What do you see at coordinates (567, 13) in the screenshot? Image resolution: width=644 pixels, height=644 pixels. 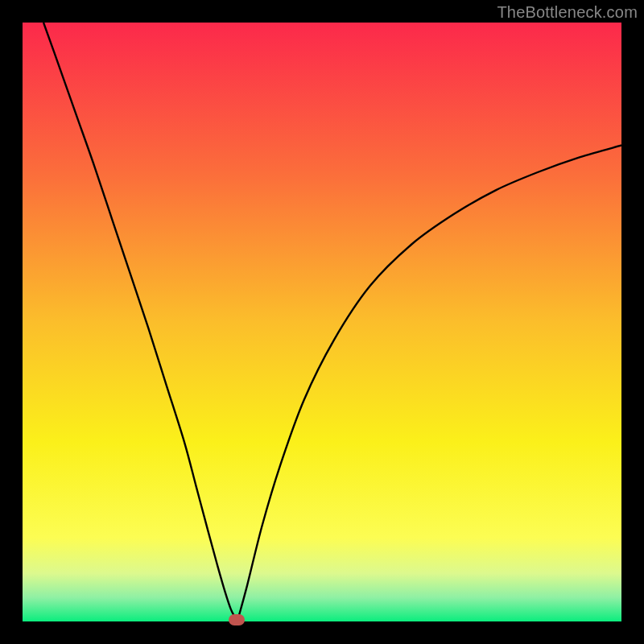 I see `watermark-text: TheBottleneck.com` at bounding box center [567, 13].